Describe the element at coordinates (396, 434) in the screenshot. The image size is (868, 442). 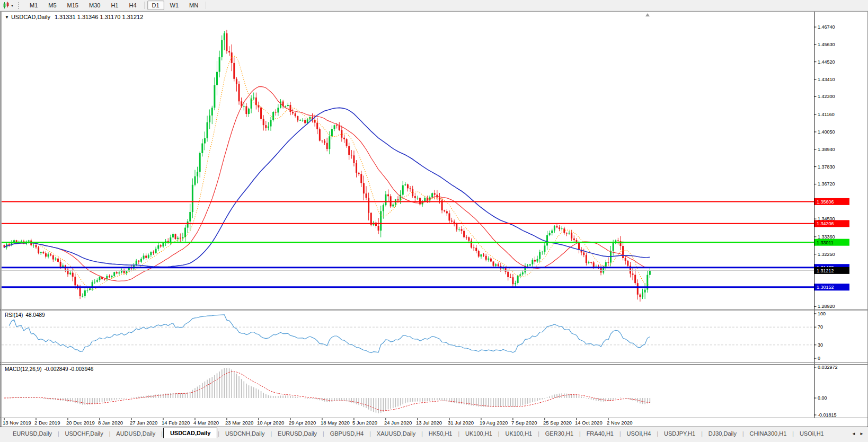
I see `tab-xauusd-daily: XAUUSD,Daily` at that location.